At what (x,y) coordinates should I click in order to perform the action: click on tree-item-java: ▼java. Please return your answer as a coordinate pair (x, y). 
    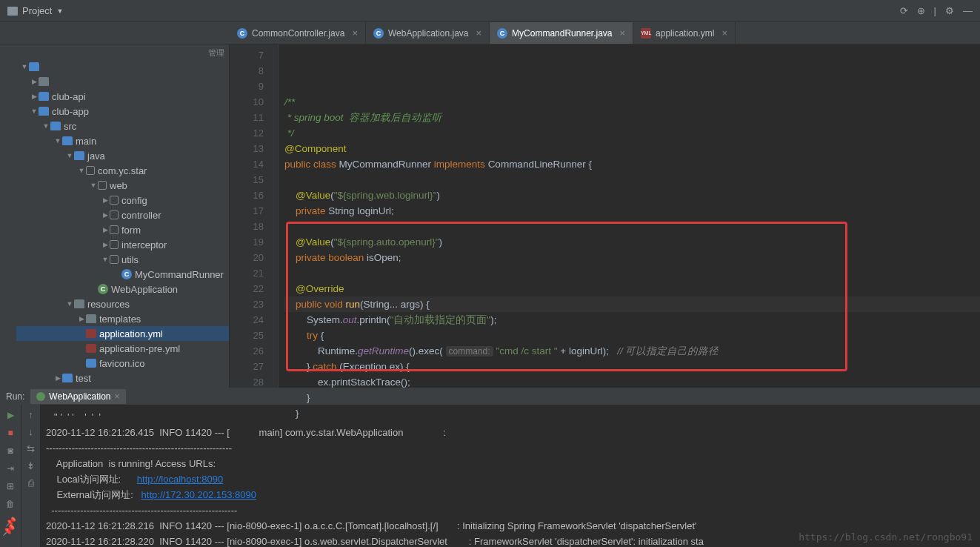
    Looking at the image, I should click on (123, 156).